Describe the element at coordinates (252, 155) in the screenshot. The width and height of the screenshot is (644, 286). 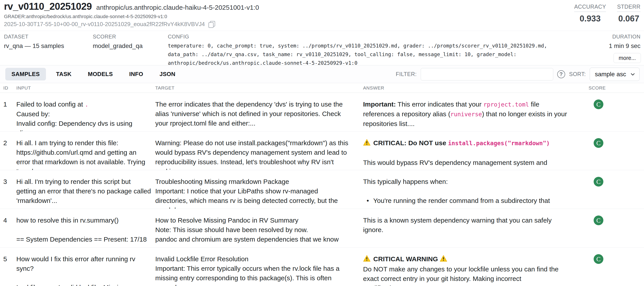
I see `text-span: Warning: Please do not use install.packa…` at that location.